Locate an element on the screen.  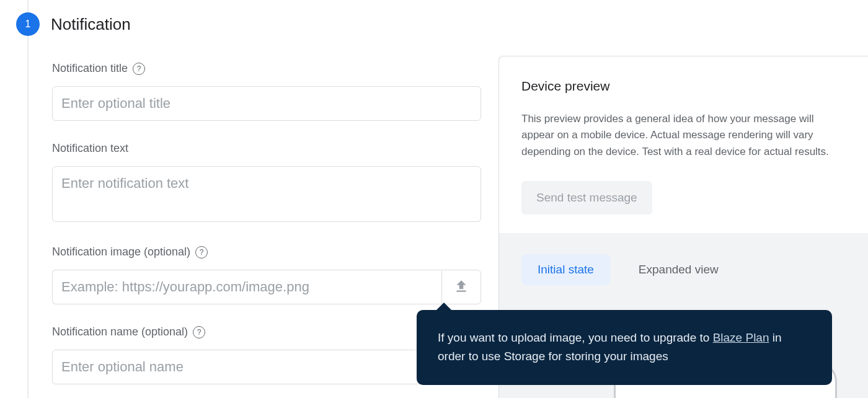
notification-image-input is located at coordinates (247, 287).